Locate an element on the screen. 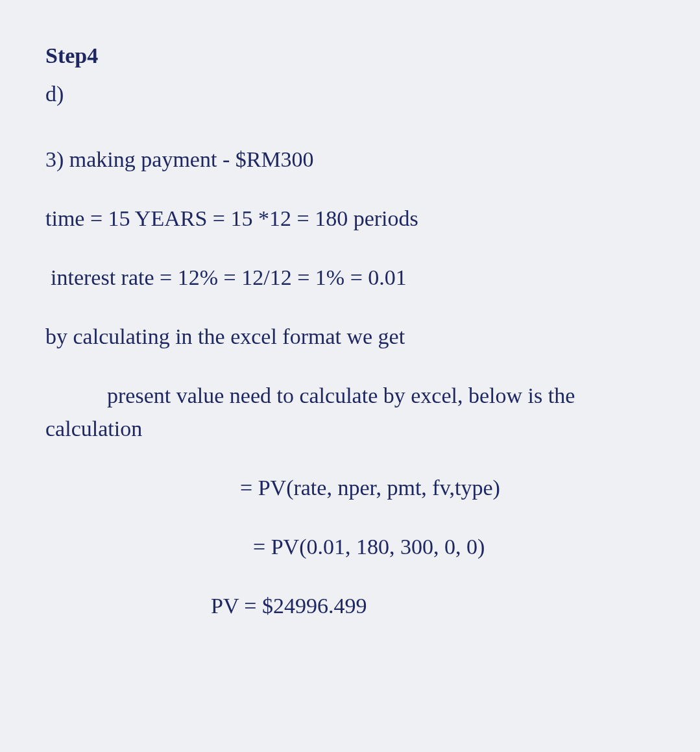 The height and width of the screenshot is (752, 700). formula-text-1: = PV(rate, nper, pmt, fv,type) is located at coordinates (370, 488).